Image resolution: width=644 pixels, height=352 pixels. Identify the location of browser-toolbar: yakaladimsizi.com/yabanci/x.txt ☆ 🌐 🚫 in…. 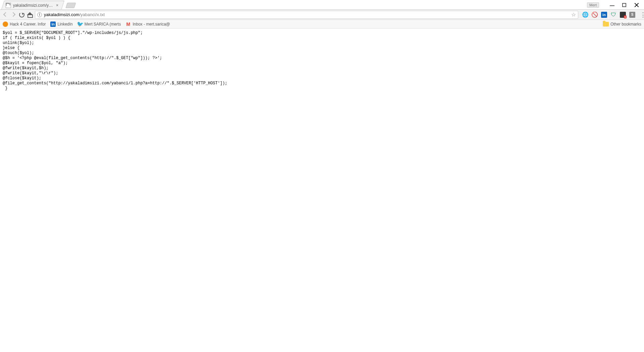
(322, 15).